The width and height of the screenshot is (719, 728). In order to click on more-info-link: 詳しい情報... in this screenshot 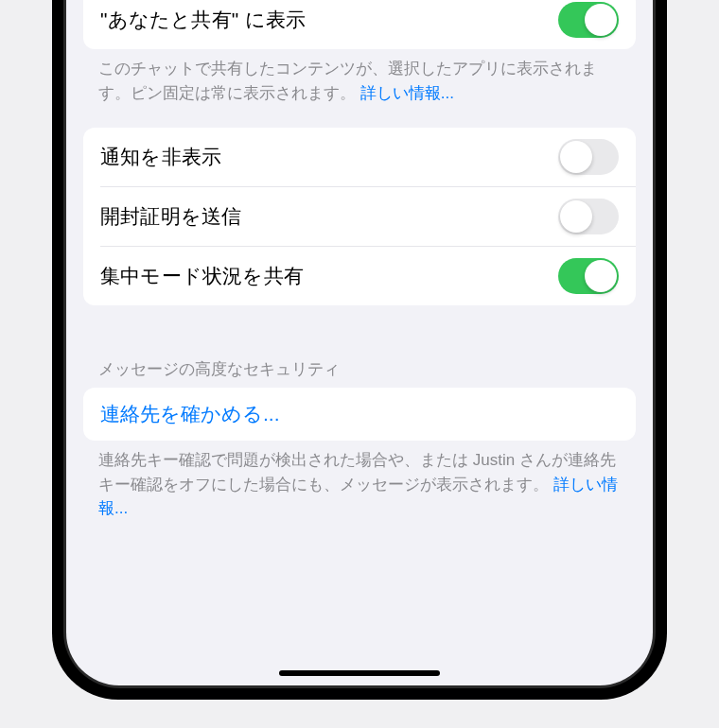, I will do `click(407, 93)`.